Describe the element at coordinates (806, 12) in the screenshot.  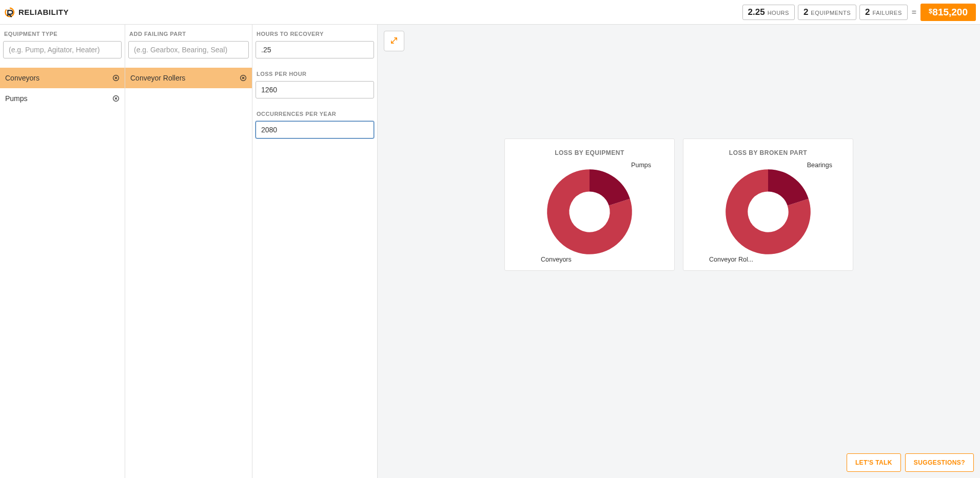
I see `stat-equipments-value: 2` at that location.